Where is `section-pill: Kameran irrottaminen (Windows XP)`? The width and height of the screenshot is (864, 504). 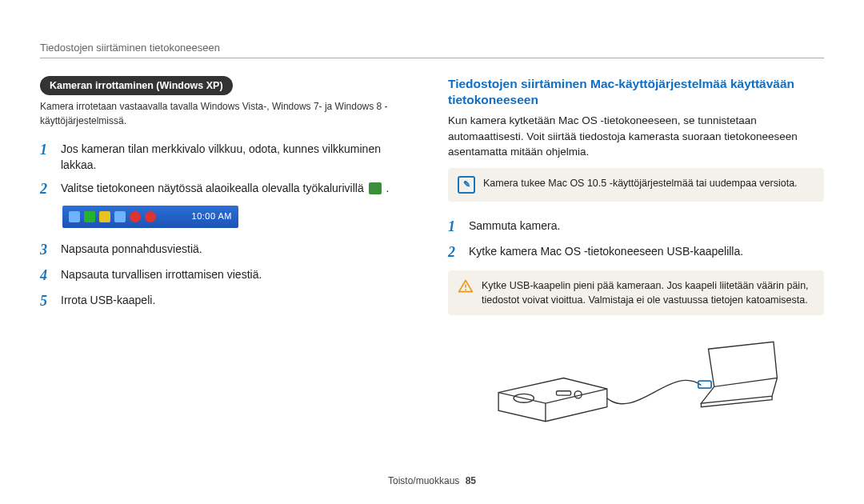 section-pill: Kameran irrottaminen (Windows XP) is located at coordinates (136, 86).